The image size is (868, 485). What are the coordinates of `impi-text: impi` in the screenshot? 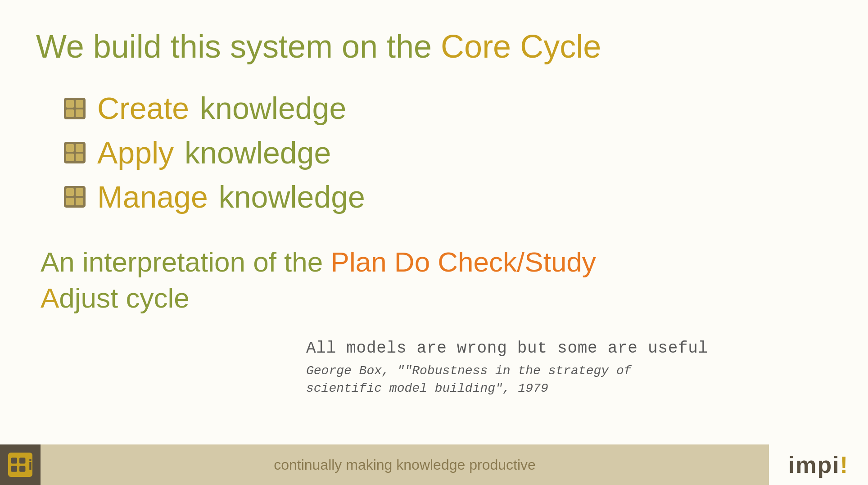 It's located at (814, 465).